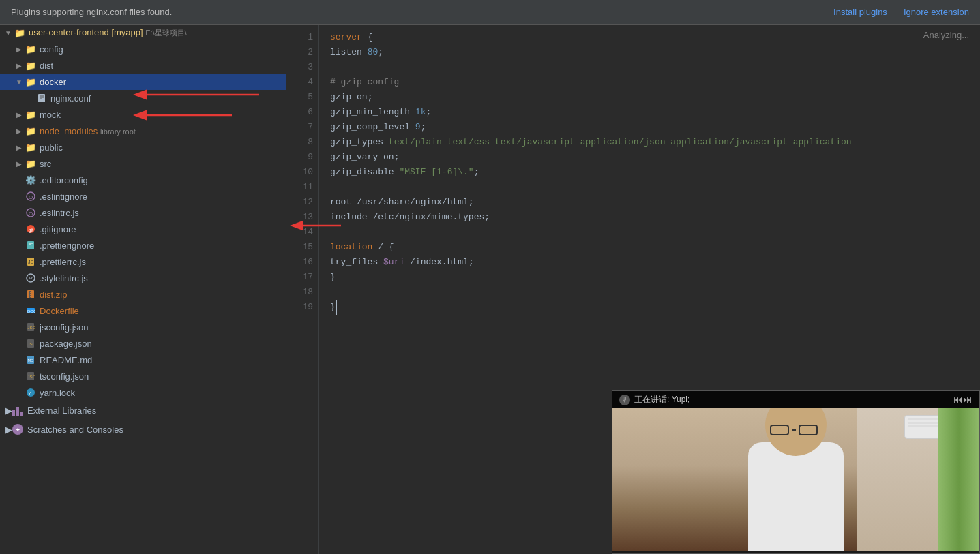  I want to click on line-numbers: 1 2 3 4 5 6 7 8 9 10 11 12 13 14 15 16 1…, so click(303, 289).